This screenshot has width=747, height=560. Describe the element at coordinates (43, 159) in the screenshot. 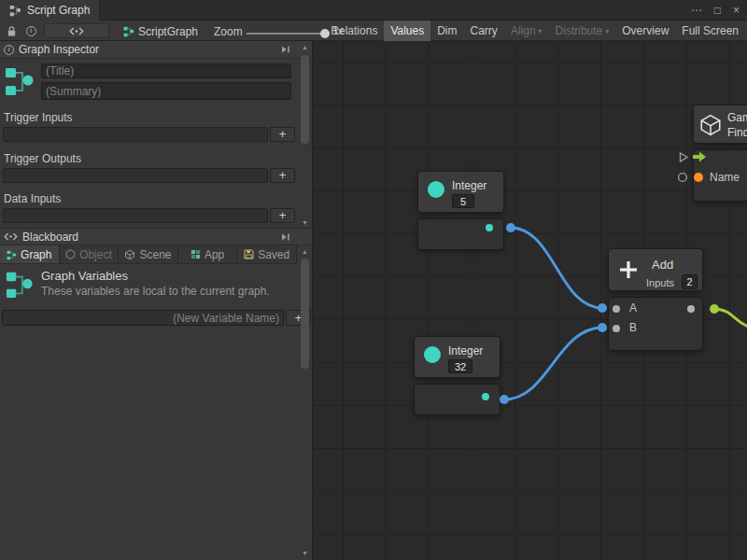

I see `section-trigger-outputs-label: Trigger Outputs` at that location.